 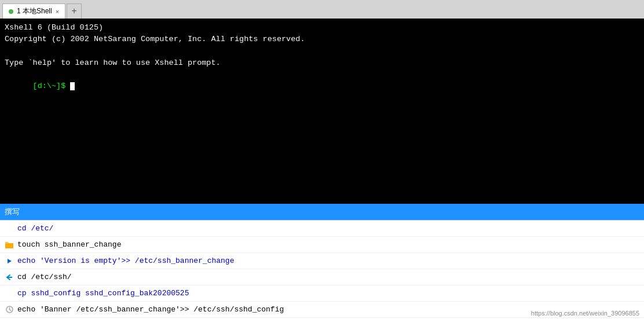 I want to click on command-text: cp sshd_config sshd_config_bak20200525, so click(x=103, y=293).